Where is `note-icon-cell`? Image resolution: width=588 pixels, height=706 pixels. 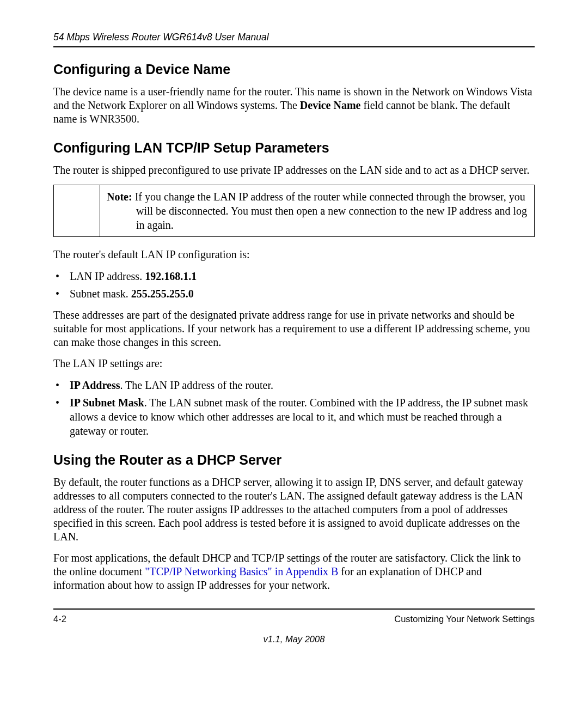 note-icon-cell is located at coordinates (77, 211).